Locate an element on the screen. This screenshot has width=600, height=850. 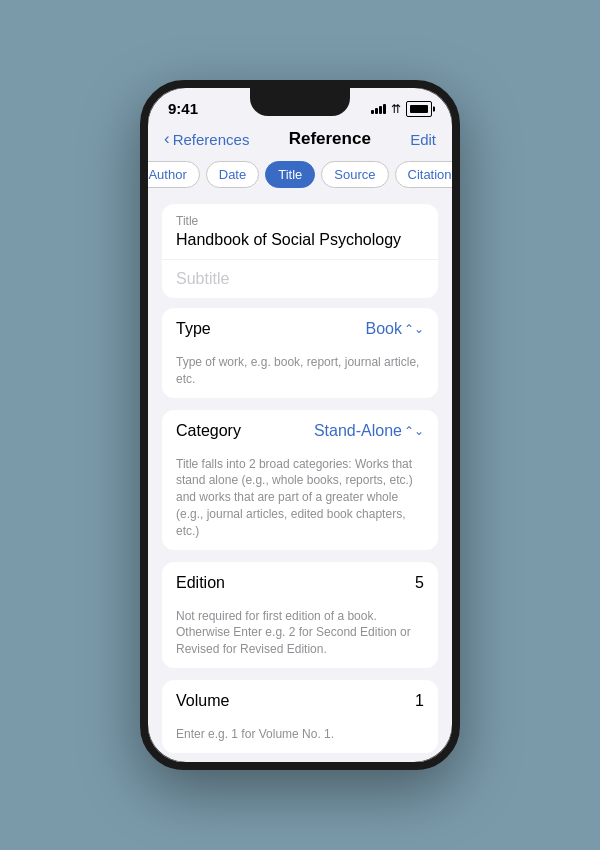
category-help-text: Title falls into 2 broad categories: Wor… is located at coordinates (300, 501).